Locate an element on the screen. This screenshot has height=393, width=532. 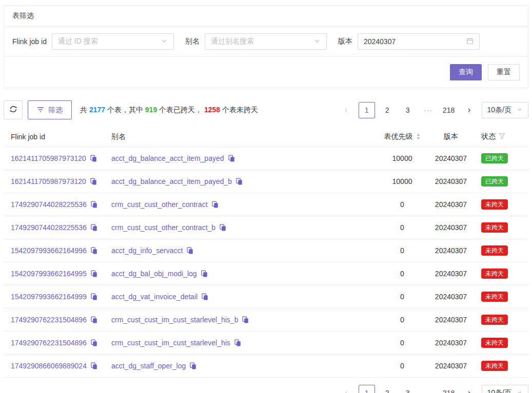
alias-select: 通过别名搜索 is located at coordinates (266, 42).